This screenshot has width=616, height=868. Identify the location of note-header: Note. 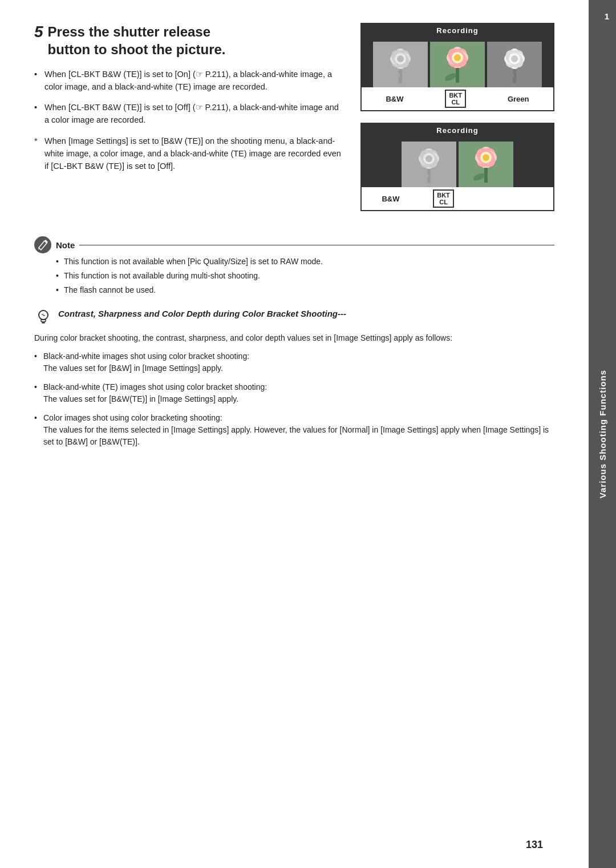
(294, 245).